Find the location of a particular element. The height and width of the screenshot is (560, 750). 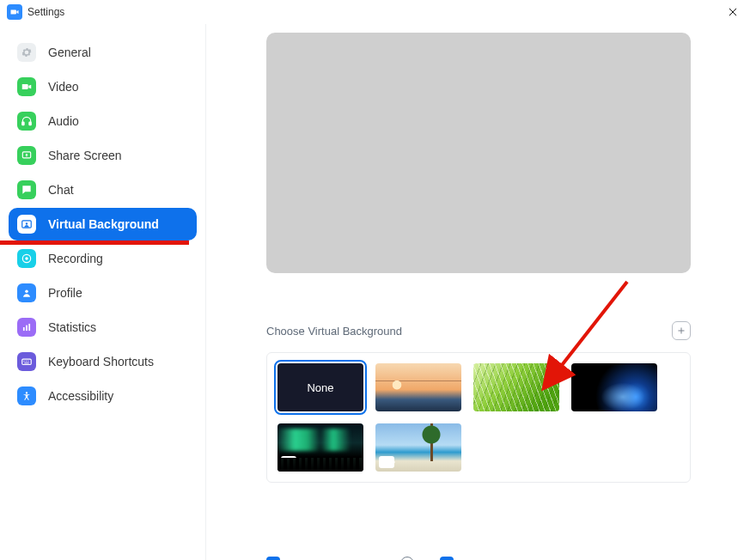

profile-icon is located at coordinates (27, 293).